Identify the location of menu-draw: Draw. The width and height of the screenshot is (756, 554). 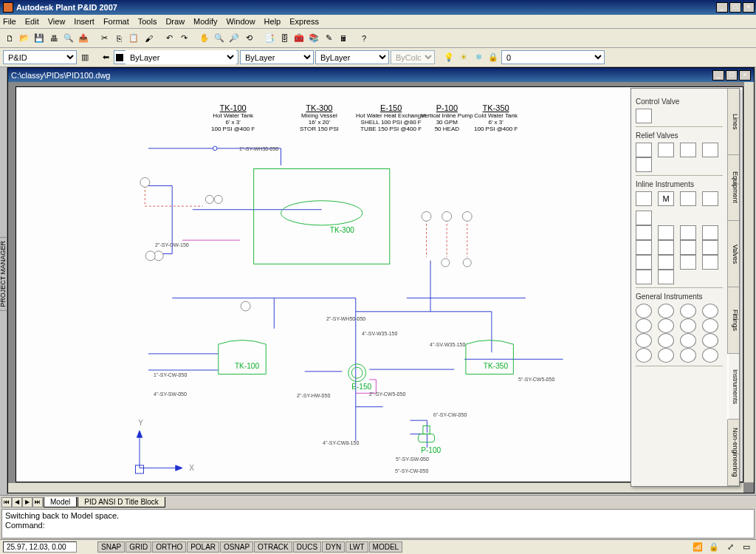
(175, 21).